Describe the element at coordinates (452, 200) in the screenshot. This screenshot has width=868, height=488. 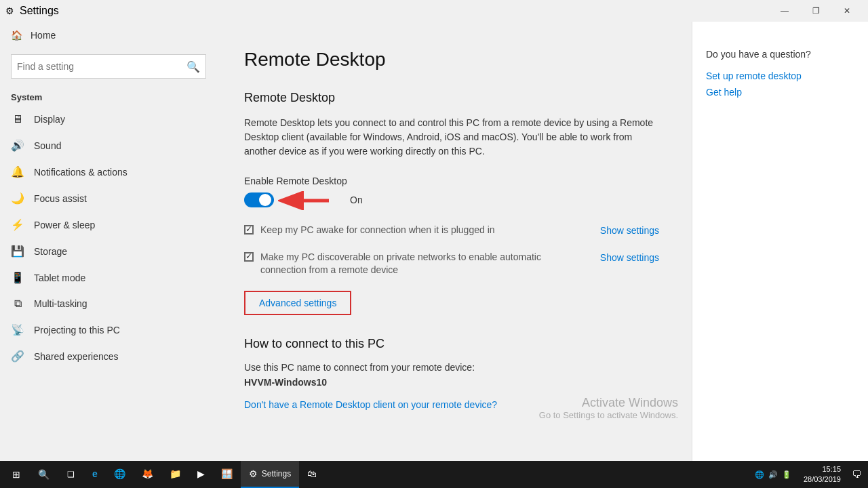
I see `toggle-row: On` at that location.